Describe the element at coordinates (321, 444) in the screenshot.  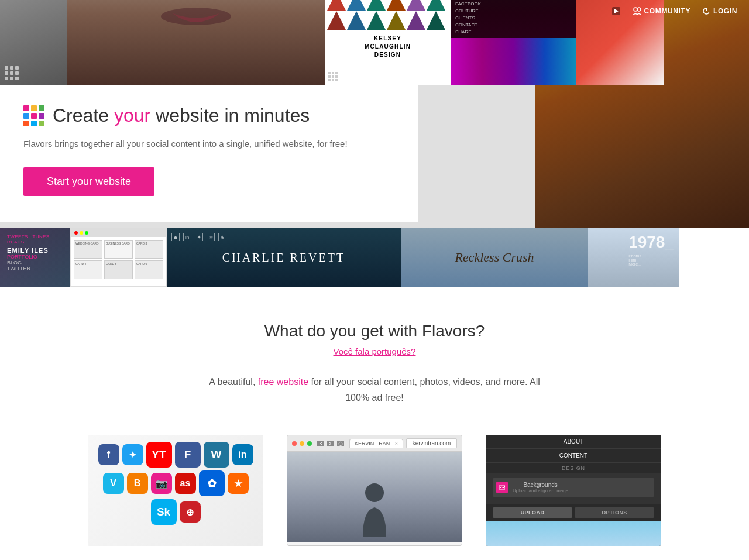
I see `back-button` at that location.